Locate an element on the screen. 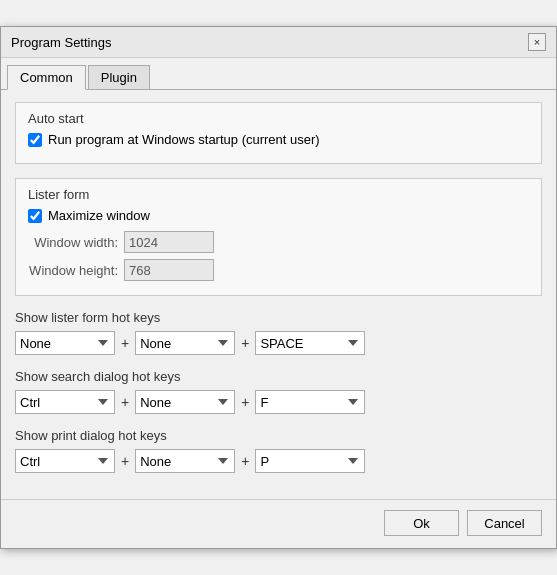 Image resolution: width=557 pixels, height=575 pixels. search-hotkeys-title: Show search dialog hot keys is located at coordinates (278, 376).